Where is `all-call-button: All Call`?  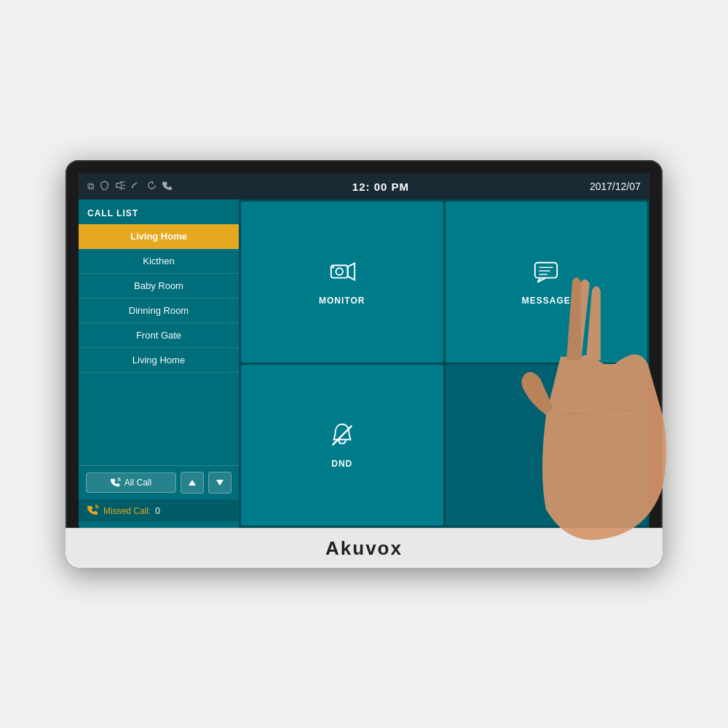
all-call-button: All Call is located at coordinates (131, 483).